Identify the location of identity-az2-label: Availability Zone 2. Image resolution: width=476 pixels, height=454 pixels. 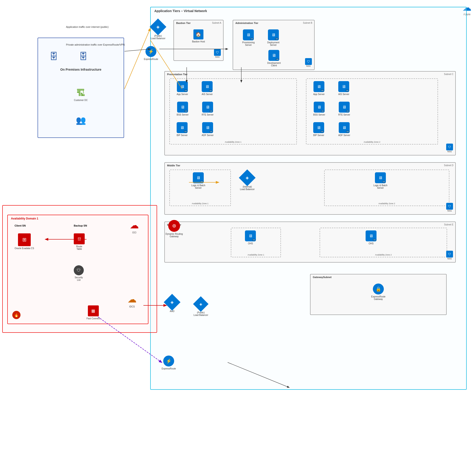
(383, 255).